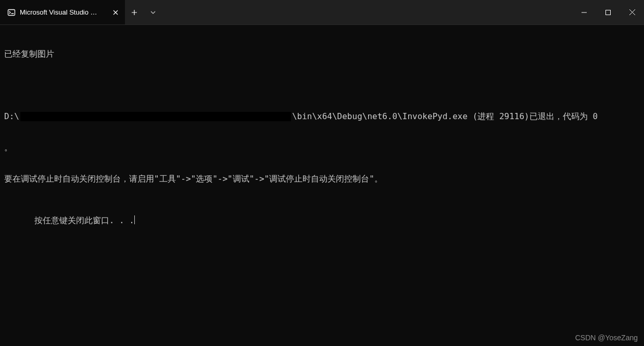 This screenshot has width=644, height=346. Describe the element at coordinates (322, 117) in the screenshot. I see `output-line: D:\ \bin\x64\Debug\net6.0\InvokePyd.exe …` at that location.